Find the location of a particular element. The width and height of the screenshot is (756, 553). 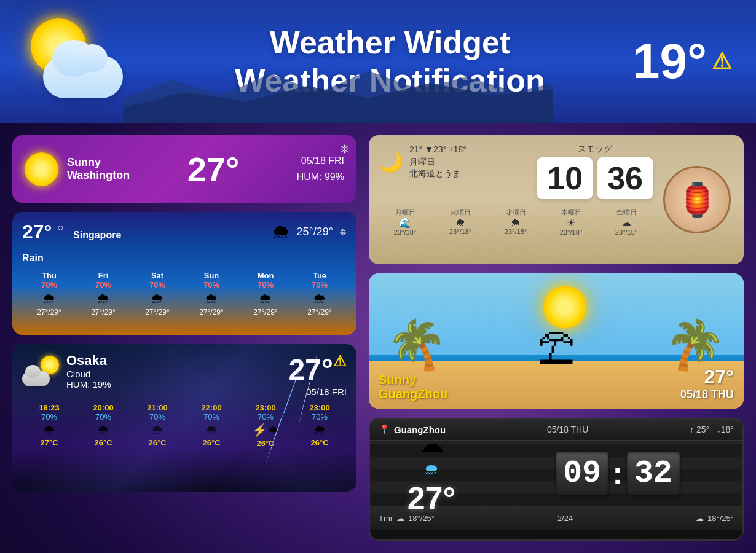

jp-clock-minute: 36 is located at coordinates (625, 178).